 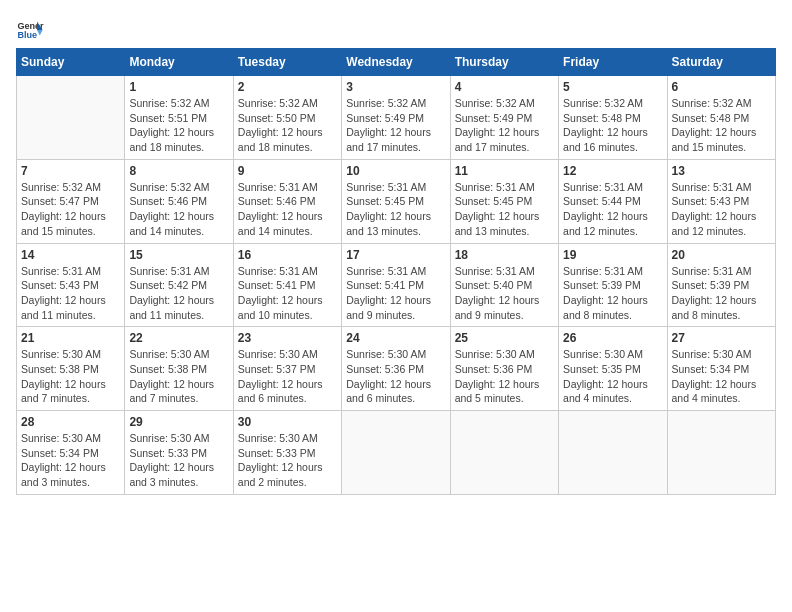 What do you see at coordinates (504, 255) in the screenshot?
I see `day-number: 18` at bounding box center [504, 255].